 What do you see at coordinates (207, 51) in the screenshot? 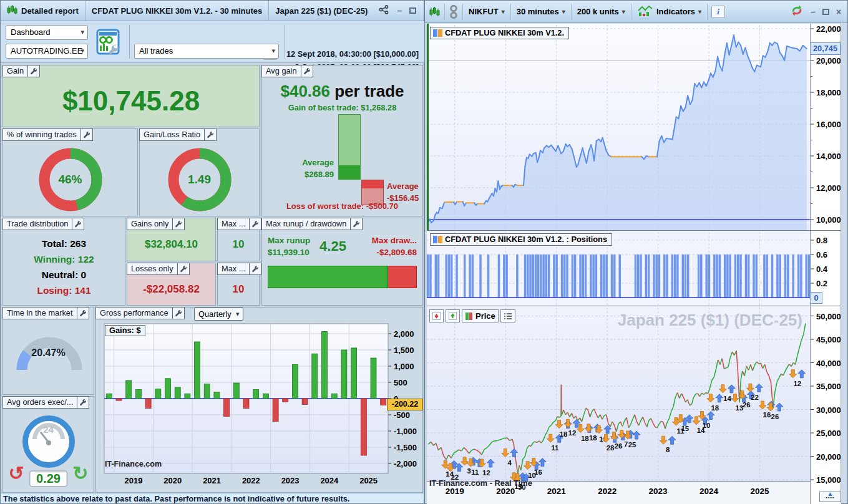
I see `trades-filter-select: All trades▾` at bounding box center [207, 51].